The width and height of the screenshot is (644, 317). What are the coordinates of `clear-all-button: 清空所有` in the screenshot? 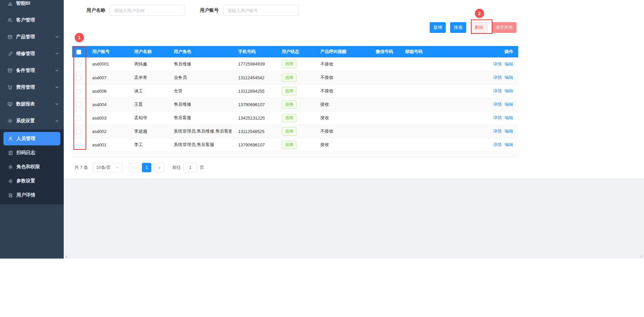 It's located at (504, 28).